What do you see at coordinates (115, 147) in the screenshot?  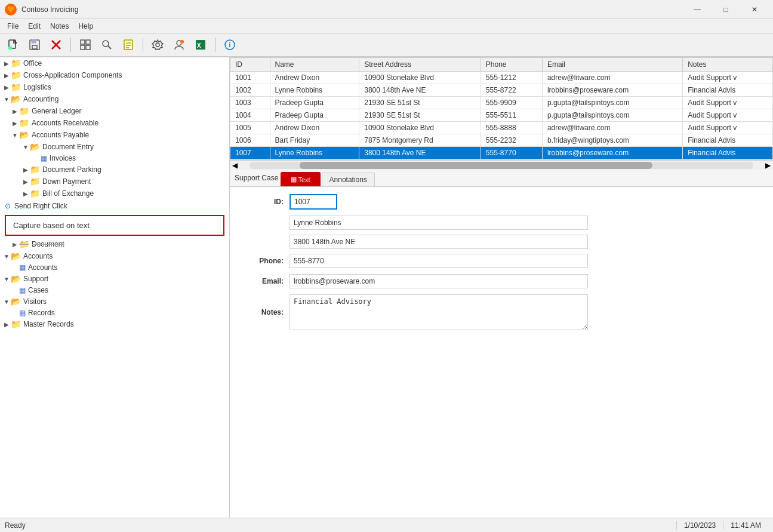 I see `sidebar-item-document-entry: ▼ 📂 Document Entry` at bounding box center [115, 147].